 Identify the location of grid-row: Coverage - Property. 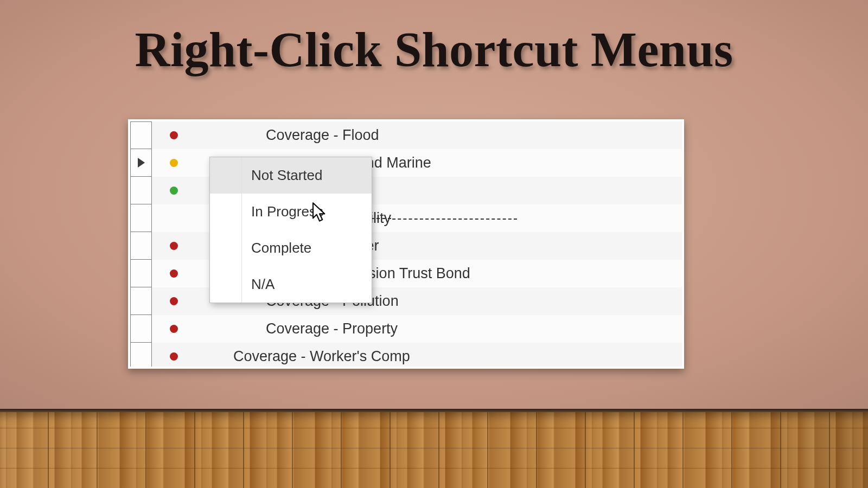
(406, 329).